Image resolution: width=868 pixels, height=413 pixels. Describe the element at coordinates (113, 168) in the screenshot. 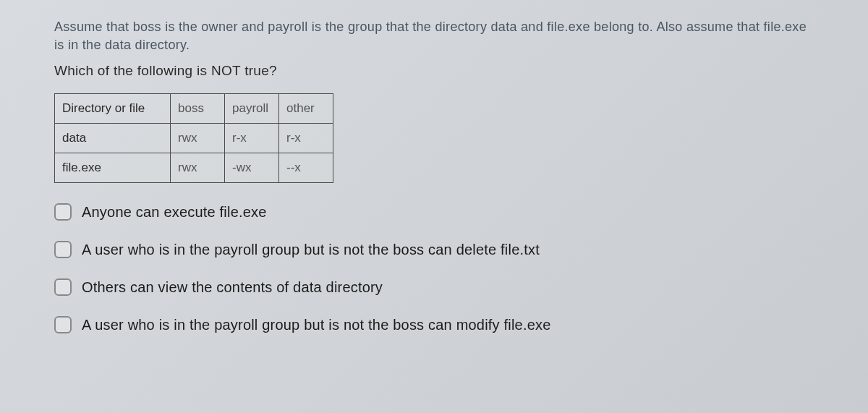

I see `row-name: file.exe` at that location.